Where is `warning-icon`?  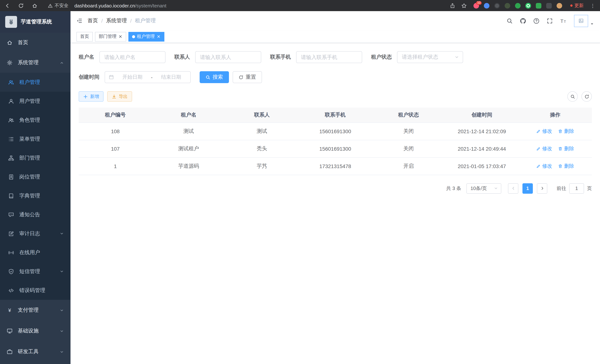 warning-icon is located at coordinates (50, 6).